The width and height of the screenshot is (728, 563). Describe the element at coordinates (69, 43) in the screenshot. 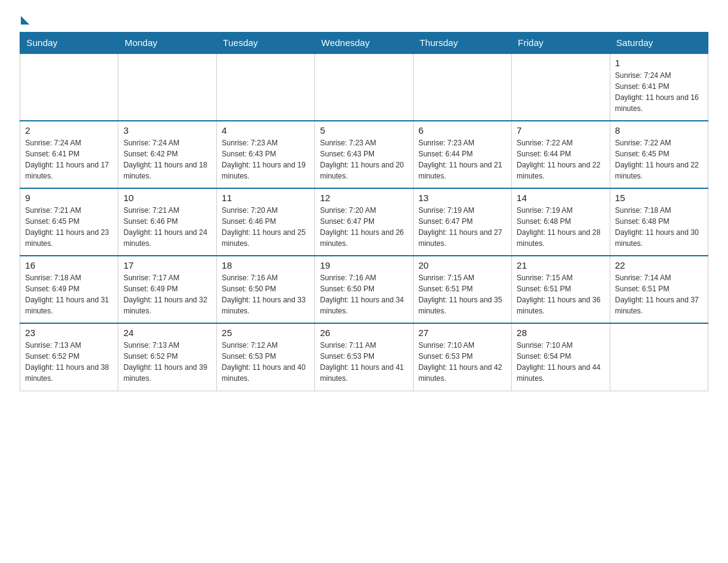

I see `weekday-header-cell: Sunday` at that location.